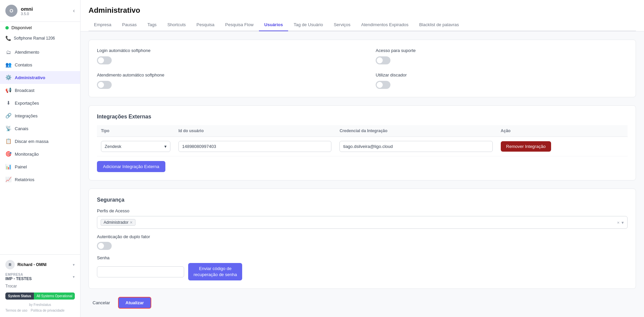 The height and width of the screenshot is (317, 644). What do you see at coordinates (18, 279) in the screenshot?
I see `company-name: IMP - TESTES` at bounding box center [18, 279].